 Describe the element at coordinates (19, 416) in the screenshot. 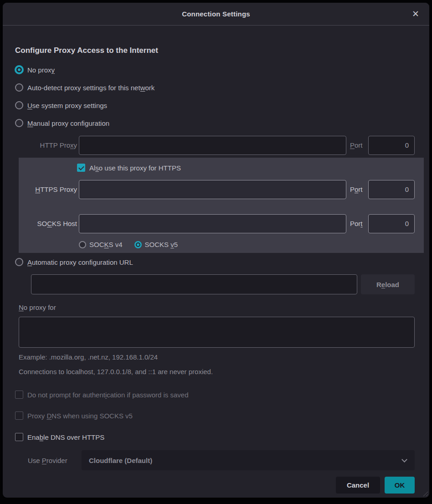

I see `proxy-dns-checkbox` at that location.